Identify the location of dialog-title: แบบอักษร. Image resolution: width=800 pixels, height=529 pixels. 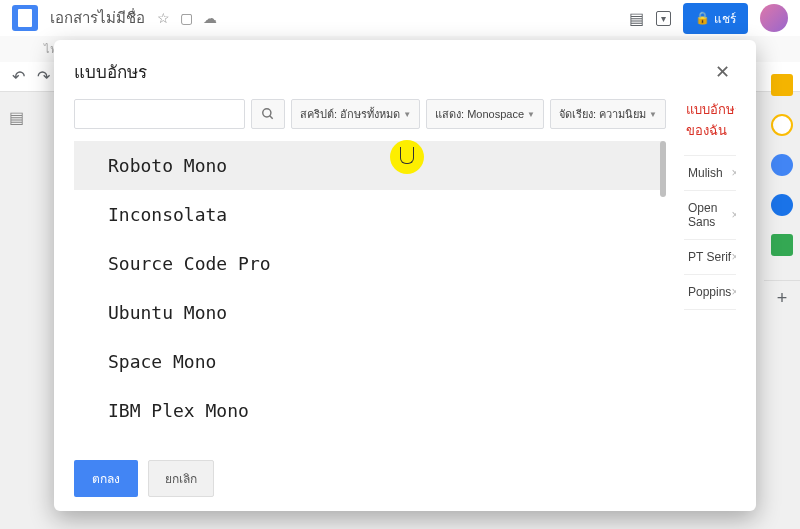
(110, 72).